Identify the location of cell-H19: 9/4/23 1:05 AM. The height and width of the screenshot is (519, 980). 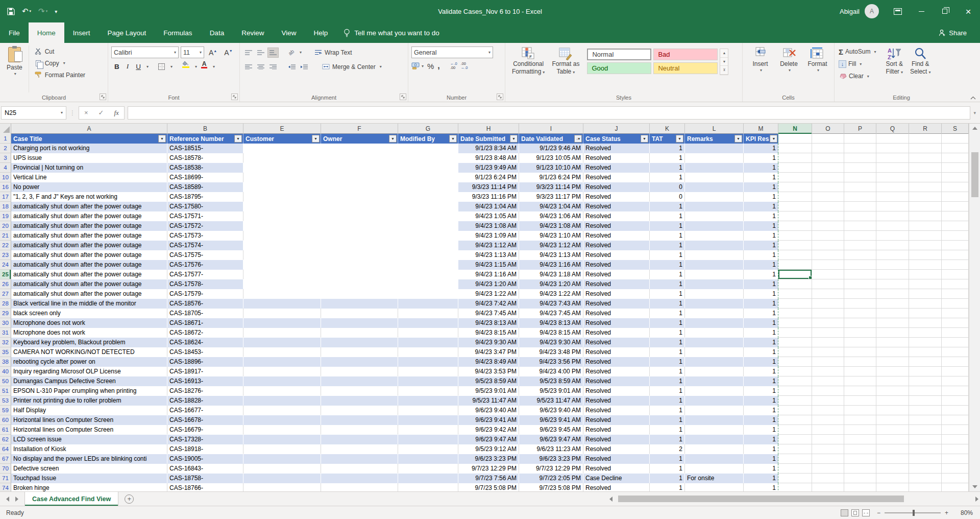
(489, 217).